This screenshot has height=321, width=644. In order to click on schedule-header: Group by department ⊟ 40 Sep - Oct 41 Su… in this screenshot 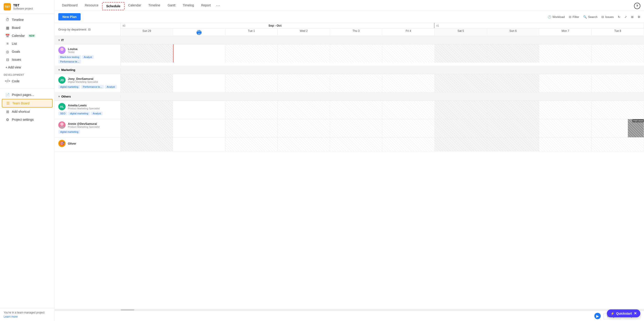, I will do `click(350, 29)`.